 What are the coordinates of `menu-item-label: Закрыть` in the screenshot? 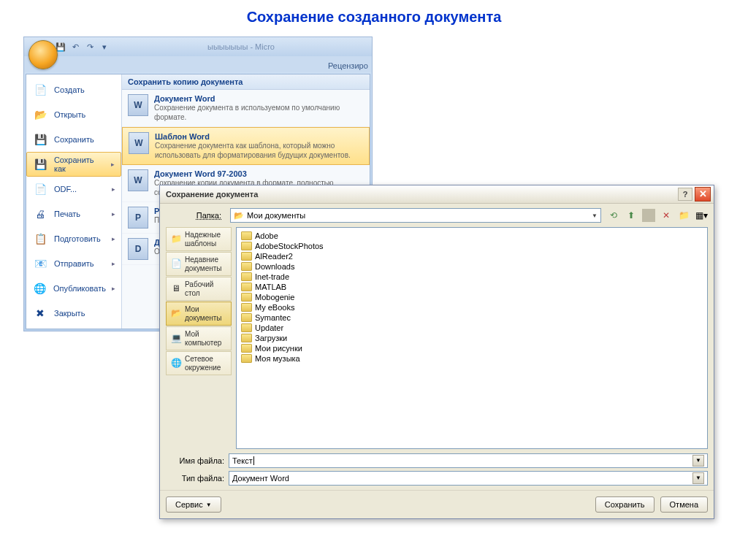 It's located at (69, 313).